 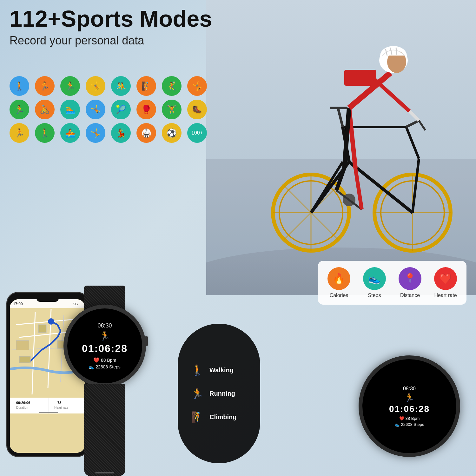 I want to click on steps-label: Steps, so click(x=374, y=295).